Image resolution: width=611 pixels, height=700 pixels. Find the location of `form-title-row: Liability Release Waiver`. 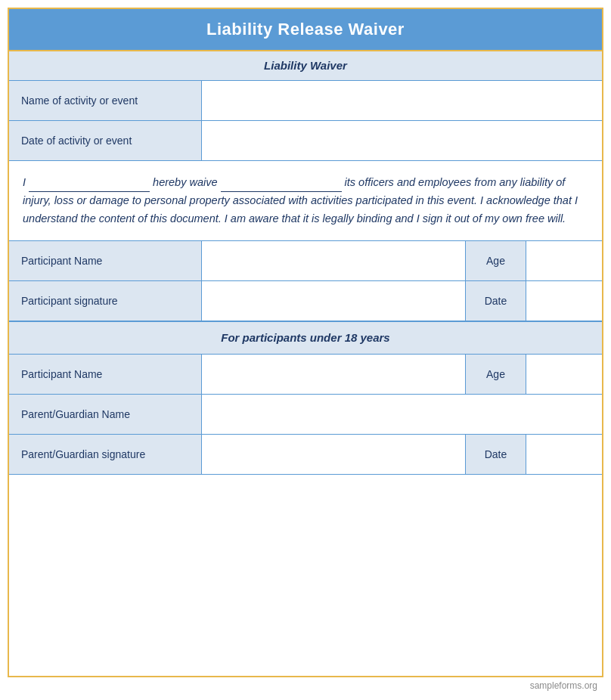

form-title-row: Liability Release Waiver is located at coordinates (306, 30).